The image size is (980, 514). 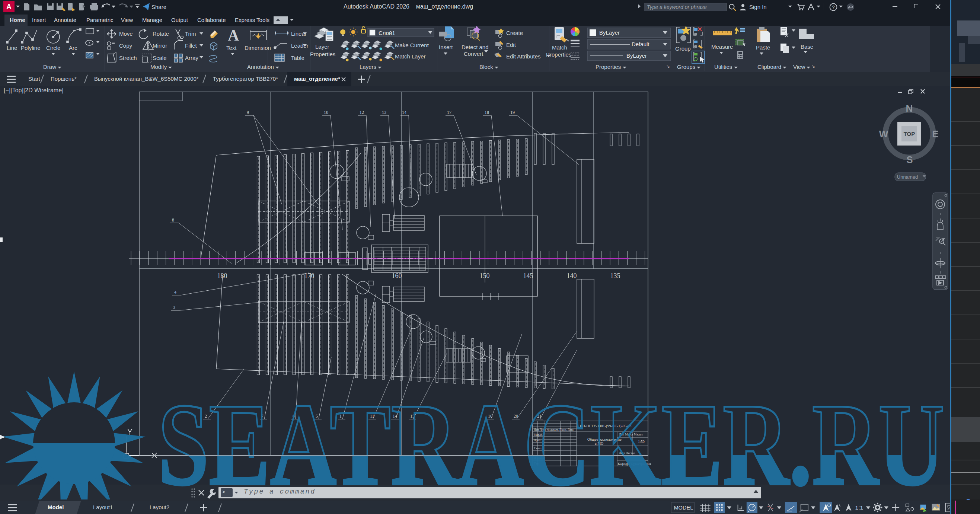 I want to click on svg-text: 1:1, so click(x=859, y=508).